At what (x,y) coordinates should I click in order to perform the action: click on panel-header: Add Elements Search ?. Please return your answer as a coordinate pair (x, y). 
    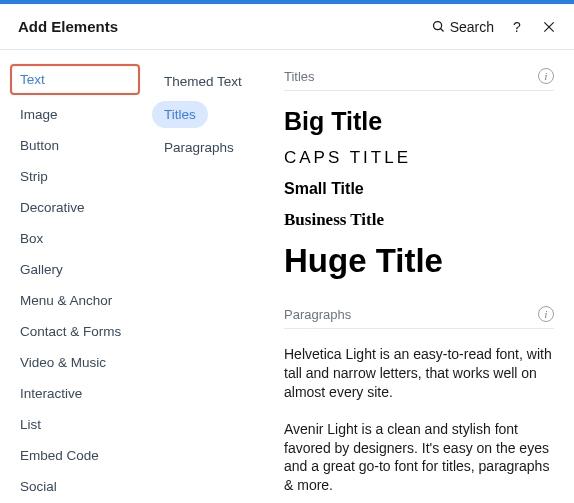
    Looking at the image, I should click on (287, 27).